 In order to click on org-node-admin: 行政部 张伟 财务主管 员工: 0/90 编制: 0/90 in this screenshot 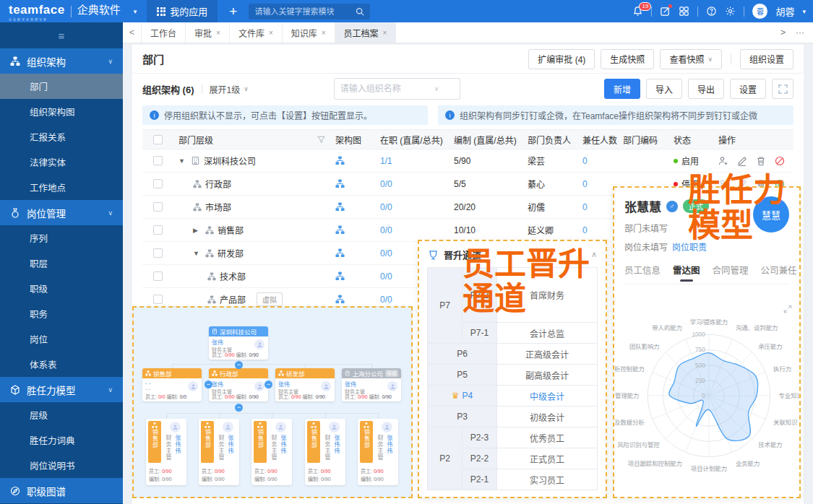, I will do `click(238, 385)`.